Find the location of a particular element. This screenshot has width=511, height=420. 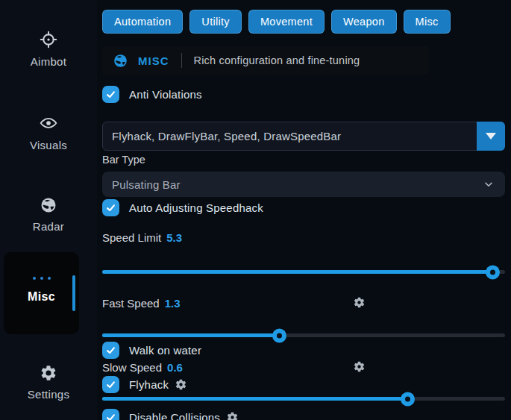

checkbox-label: Auto Adjusting Speedhack is located at coordinates (196, 207).